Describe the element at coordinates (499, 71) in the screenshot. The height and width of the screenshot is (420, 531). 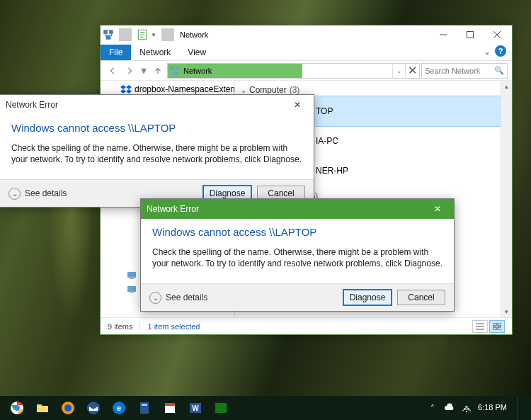
I see `search-icon: 🔍` at that location.